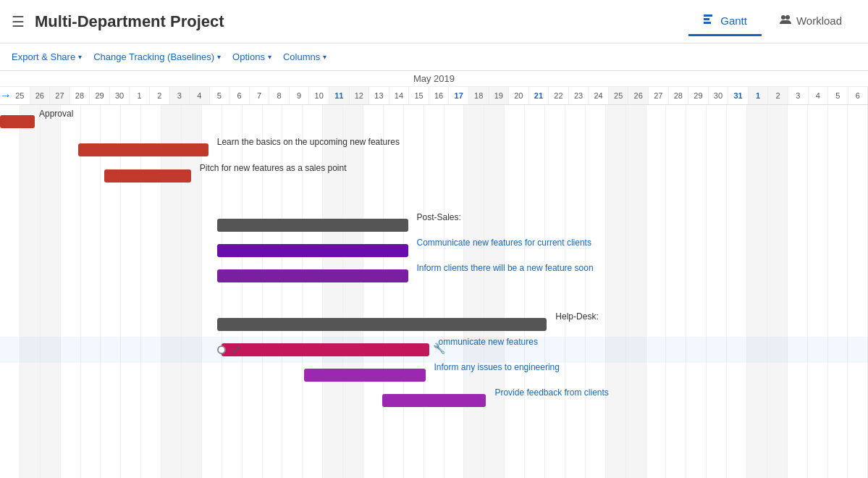 This screenshot has width=868, height=478. What do you see at coordinates (559, 96) in the screenshot?
I see `day-cell-27: 22` at bounding box center [559, 96].